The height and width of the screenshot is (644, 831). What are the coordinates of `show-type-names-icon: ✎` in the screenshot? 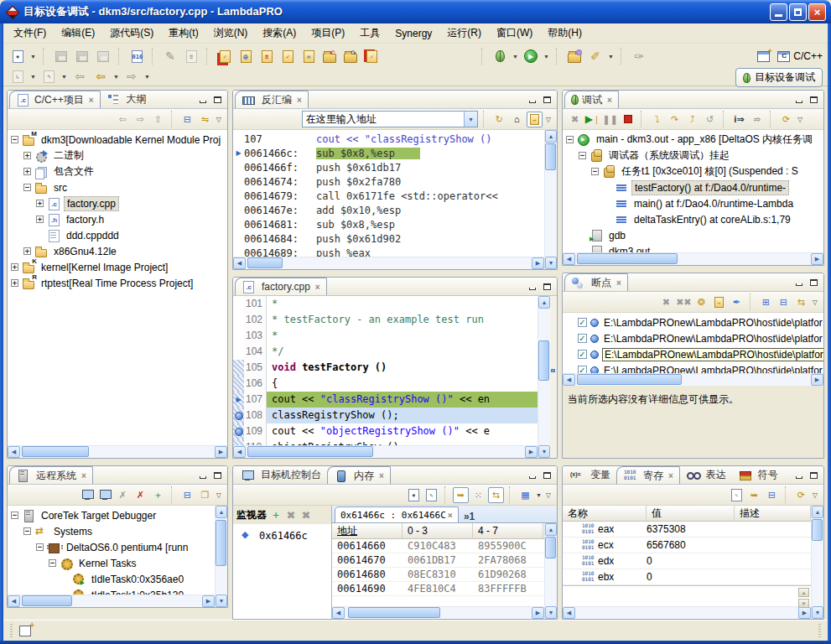 It's located at (736, 495).